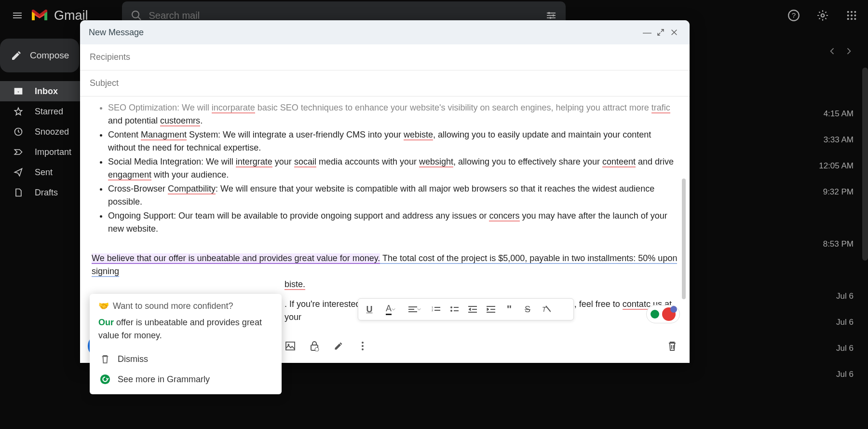  I want to click on mail-time: 9:32 PM, so click(838, 194).